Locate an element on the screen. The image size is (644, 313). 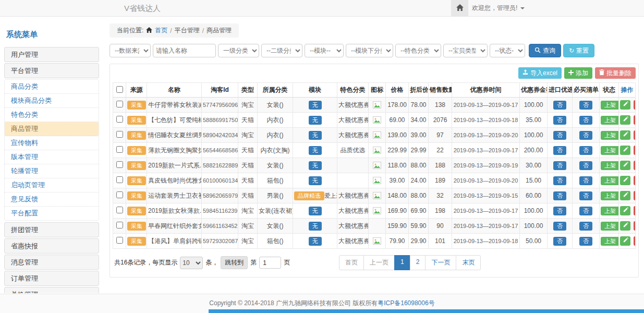
sidebar-group-users: 用户管理 is located at coordinates (52, 54).